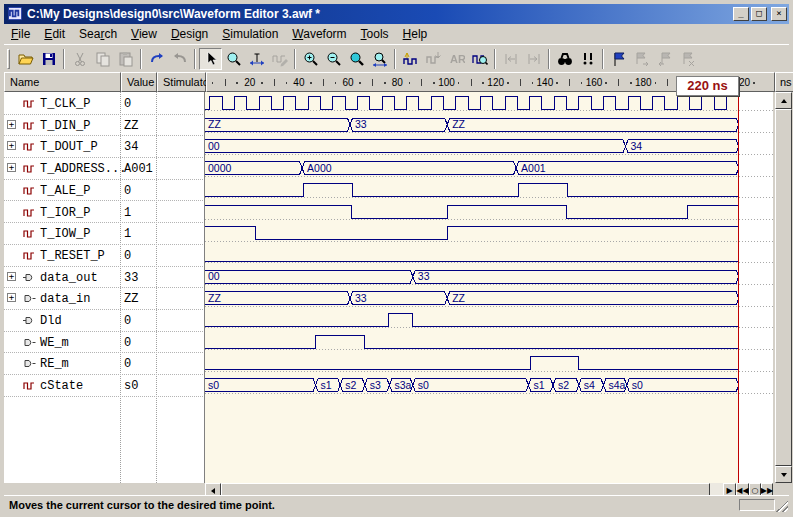 The height and width of the screenshot is (517, 793). I want to click on signal-row-t-address-: +T_ADDRESS...A001, so click(104, 169).